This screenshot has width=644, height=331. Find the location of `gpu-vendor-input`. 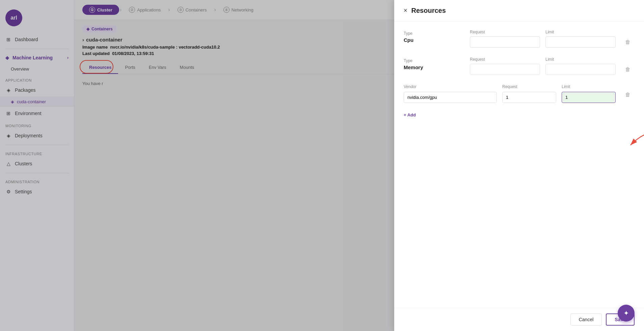

gpu-vendor-input is located at coordinates (450, 97).